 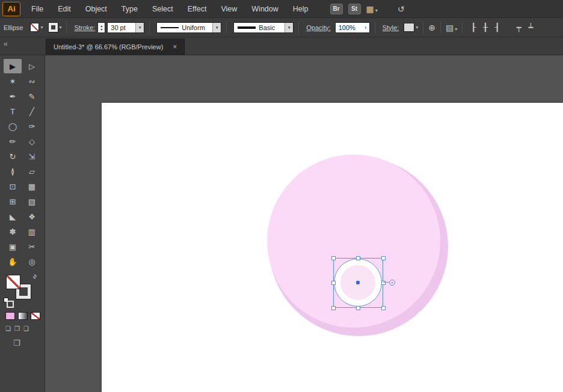 What do you see at coordinates (6, 44) in the screenshot?
I see `collapse-panel-icon: «` at bounding box center [6, 44].